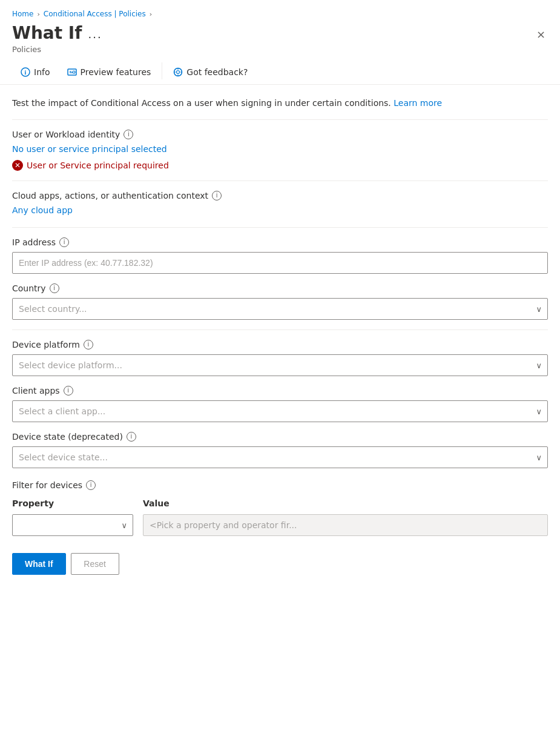 The image size is (560, 745). I want to click on error-text: User or Service principal required, so click(98, 165).